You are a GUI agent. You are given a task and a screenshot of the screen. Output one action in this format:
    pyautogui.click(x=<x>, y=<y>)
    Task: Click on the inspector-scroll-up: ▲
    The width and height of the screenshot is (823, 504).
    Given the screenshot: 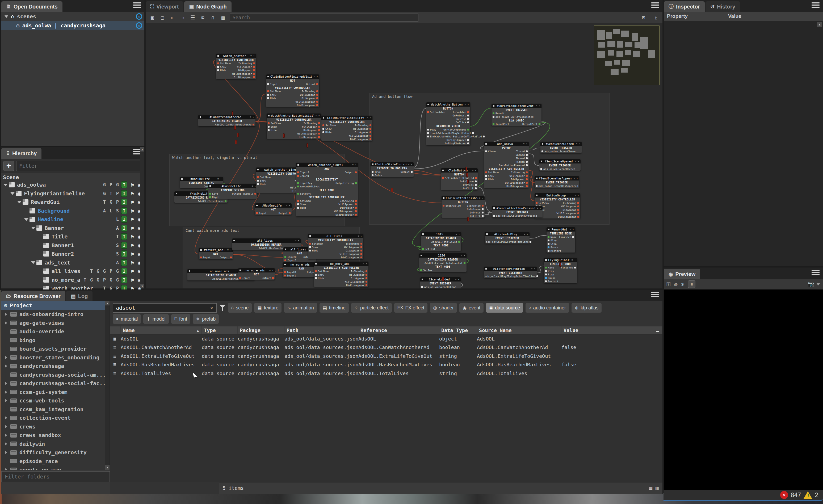 What is the action you would take?
    pyautogui.click(x=820, y=24)
    